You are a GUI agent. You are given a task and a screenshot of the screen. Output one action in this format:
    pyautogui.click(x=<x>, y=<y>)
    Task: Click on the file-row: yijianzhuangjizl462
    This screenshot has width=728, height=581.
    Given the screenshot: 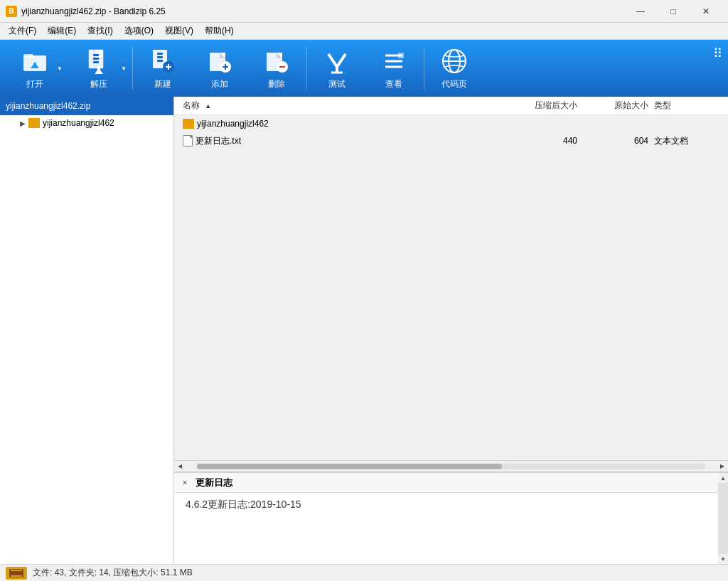 What is the action you would take?
    pyautogui.click(x=451, y=124)
    